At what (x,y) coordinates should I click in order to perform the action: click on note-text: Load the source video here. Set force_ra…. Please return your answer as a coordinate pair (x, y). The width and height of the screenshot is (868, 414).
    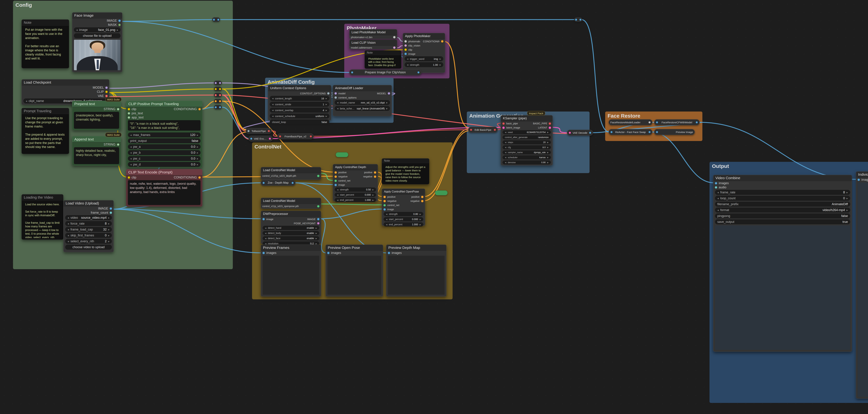
    Looking at the image, I should click on (42, 219).